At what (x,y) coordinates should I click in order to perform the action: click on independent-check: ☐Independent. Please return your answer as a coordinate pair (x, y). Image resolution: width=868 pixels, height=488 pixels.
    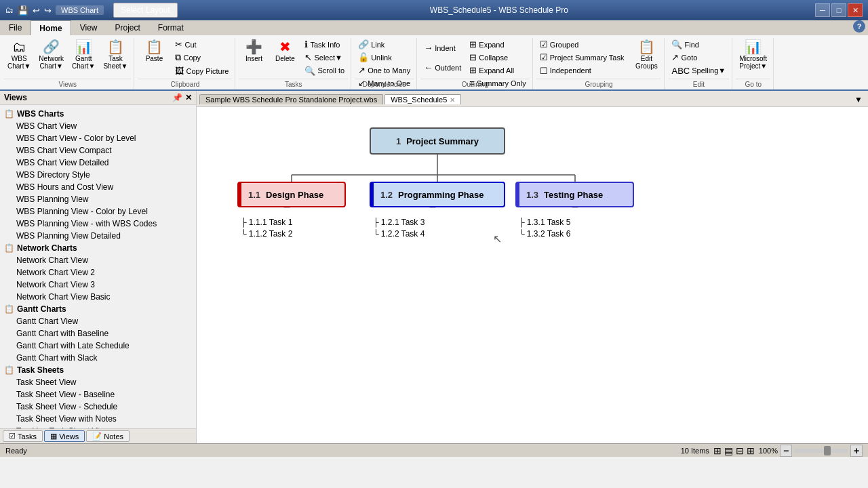
    Looking at the image, I should click on (582, 70).